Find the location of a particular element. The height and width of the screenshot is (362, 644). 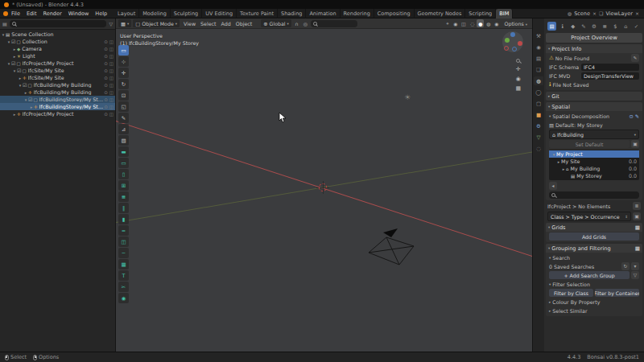

project-info-header: ▾ Project Info is located at coordinates (594, 48).